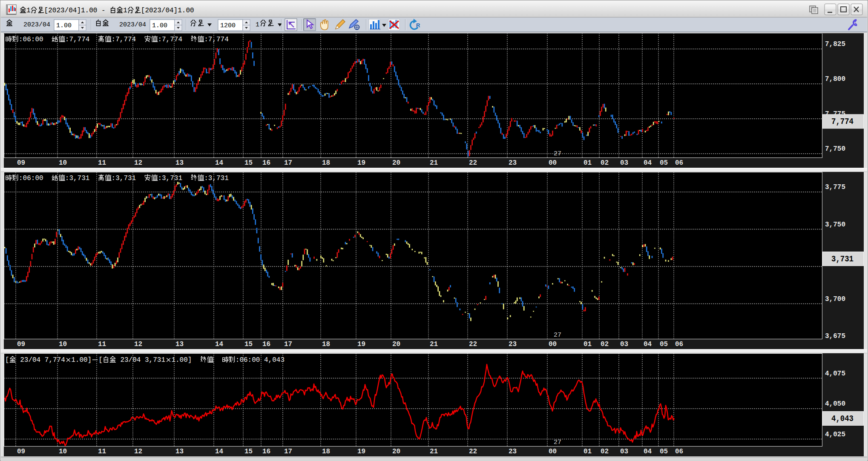 The image size is (868, 461). Describe the element at coordinates (842, 122) in the screenshot. I see `svg-text: 7,774` at that location.